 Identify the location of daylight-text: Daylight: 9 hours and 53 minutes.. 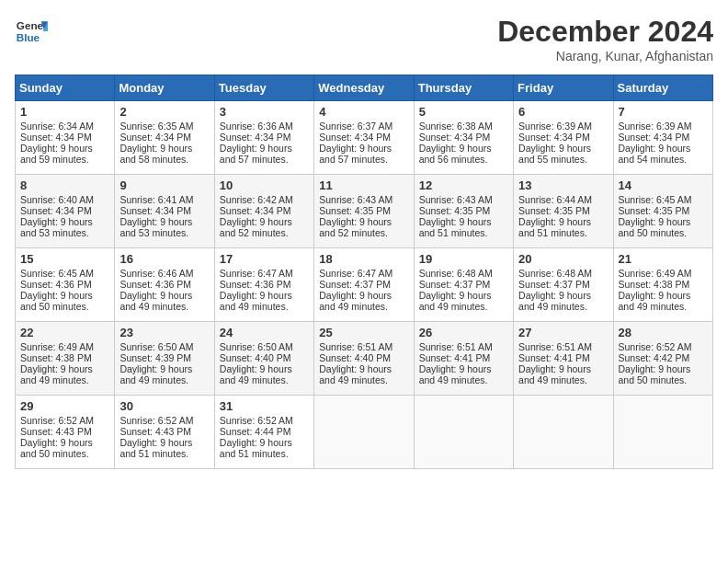
(156, 227).